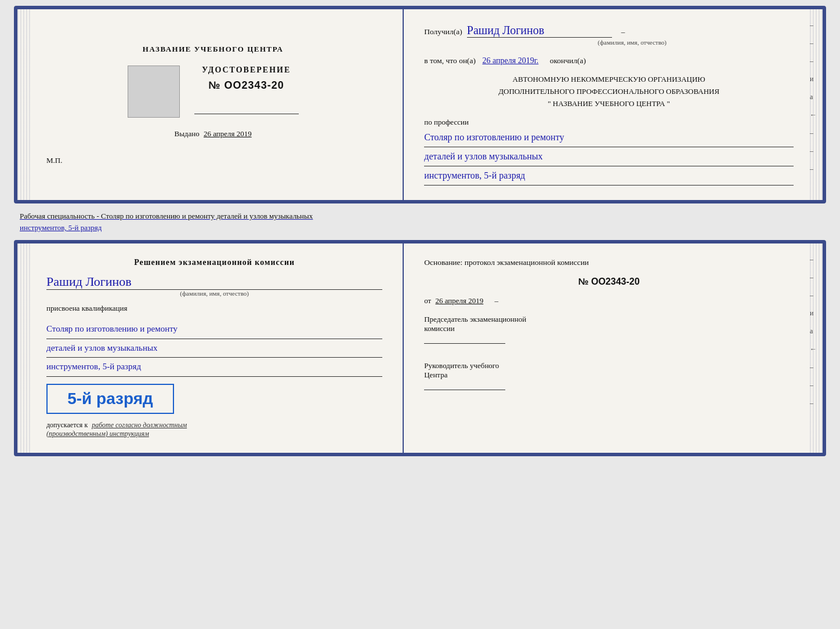  Describe the element at coordinates (213, 92) in the screenshot. I see `left-middle-row: УДОСТОВЕРЕНИЕ № OO2343-20` at that location.